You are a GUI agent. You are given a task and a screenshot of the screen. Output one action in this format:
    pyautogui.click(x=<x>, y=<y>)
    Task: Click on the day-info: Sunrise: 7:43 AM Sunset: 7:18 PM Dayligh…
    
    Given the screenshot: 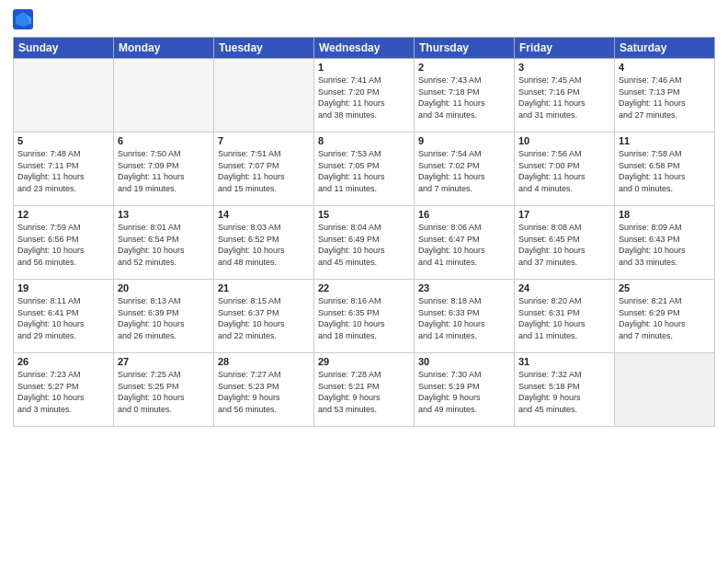 What is the action you would take?
    pyautogui.click(x=464, y=98)
    